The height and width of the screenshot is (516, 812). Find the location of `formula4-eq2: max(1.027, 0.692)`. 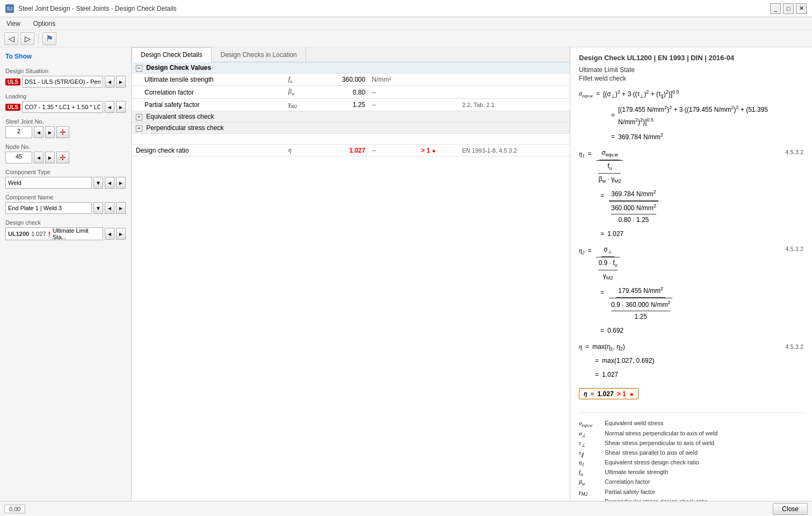

formula4-eq2: max(1.027, 0.692) is located at coordinates (628, 361).